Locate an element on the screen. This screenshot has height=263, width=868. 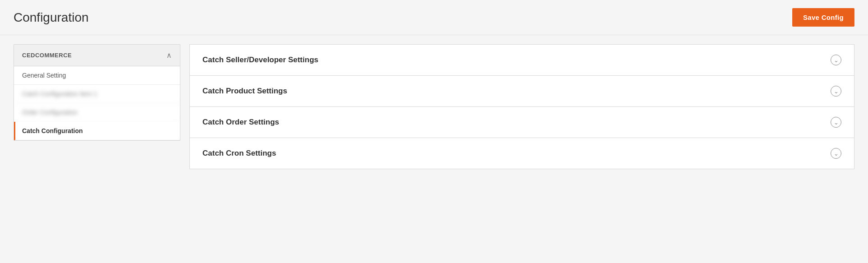
sidebar-items-list: General Setting Catch Configuration Item… is located at coordinates (97, 103).